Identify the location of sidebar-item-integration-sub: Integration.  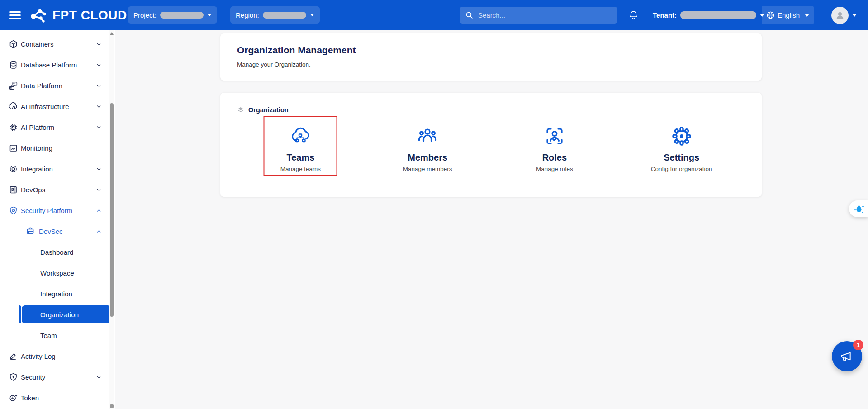
(58, 294).